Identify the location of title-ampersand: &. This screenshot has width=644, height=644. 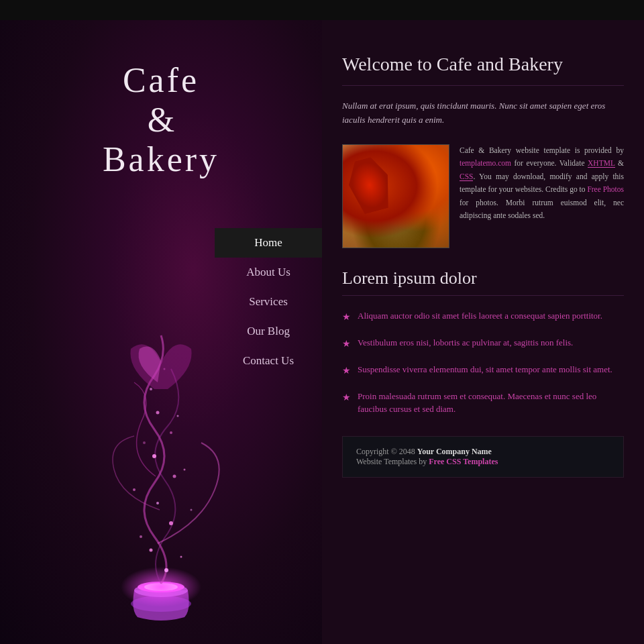
(161, 119).